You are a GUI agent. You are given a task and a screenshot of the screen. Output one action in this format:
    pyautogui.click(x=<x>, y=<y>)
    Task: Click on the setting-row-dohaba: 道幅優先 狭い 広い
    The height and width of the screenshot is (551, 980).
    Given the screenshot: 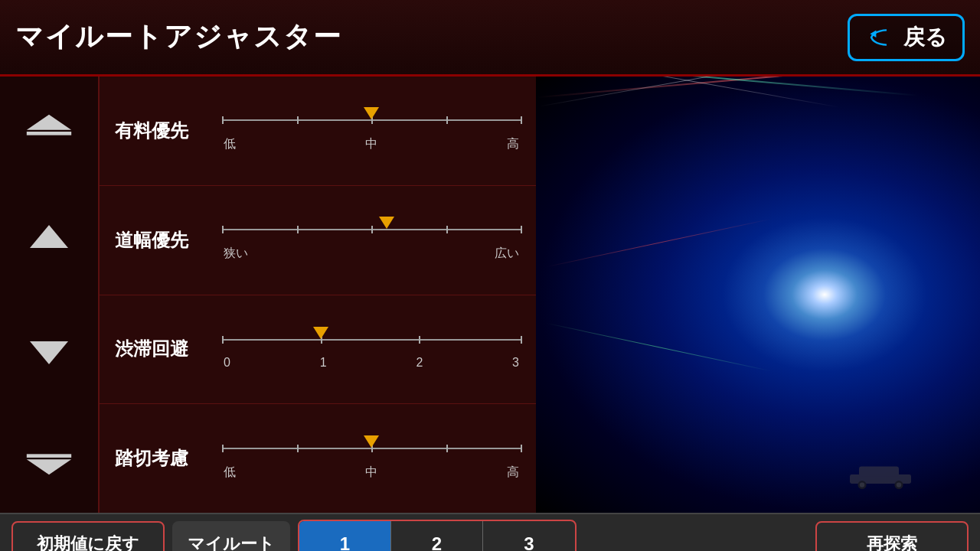 What is the action you would take?
    pyautogui.click(x=318, y=240)
    